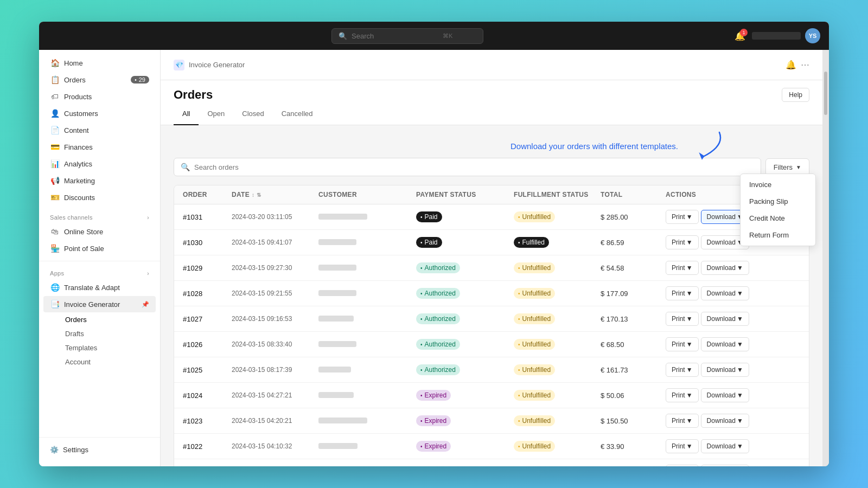 The width and height of the screenshot is (868, 488). Describe the element at coordinates (557, 395) in the screenshot. I see `fulfillment-status: Unfulfilled` at that location.